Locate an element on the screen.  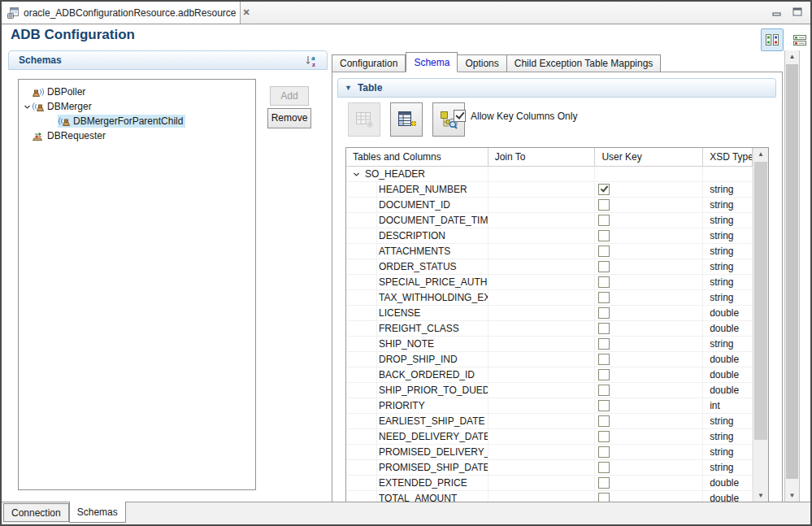
panel-scroll-down-icon: ▼ is located at coordinates (792, 496).